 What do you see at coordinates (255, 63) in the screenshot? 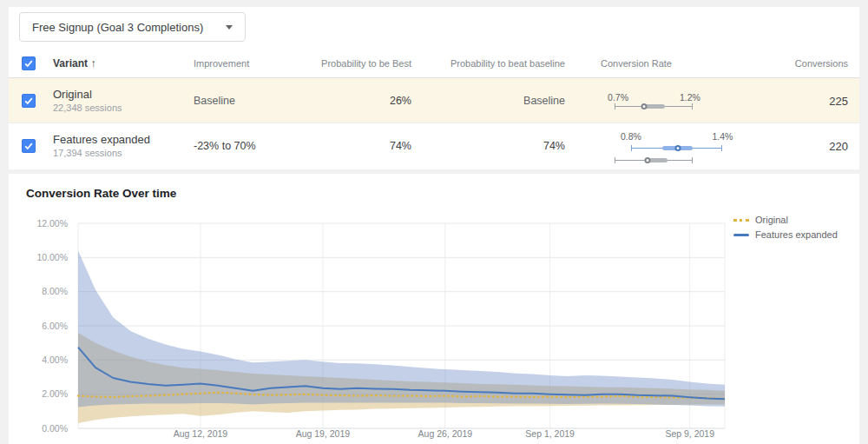
I see `column-header-improvement: Improvement` at bounding box center [255, 63].